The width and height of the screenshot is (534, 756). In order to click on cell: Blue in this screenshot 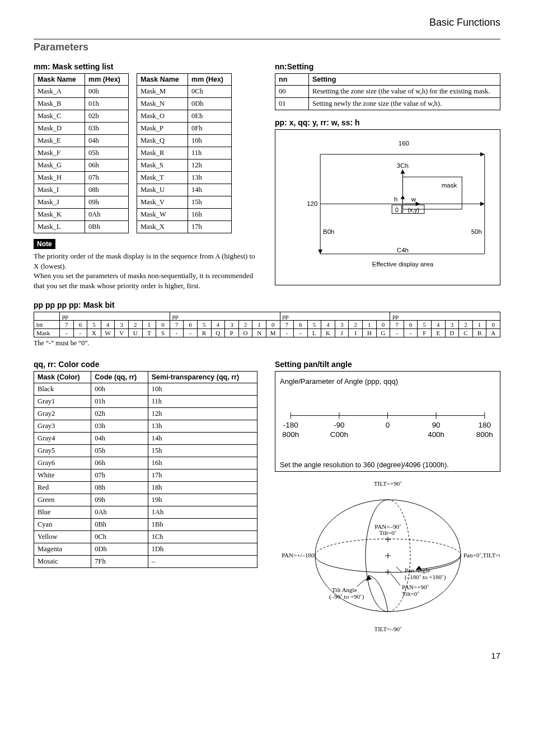, I will do `click(63, 513)`.